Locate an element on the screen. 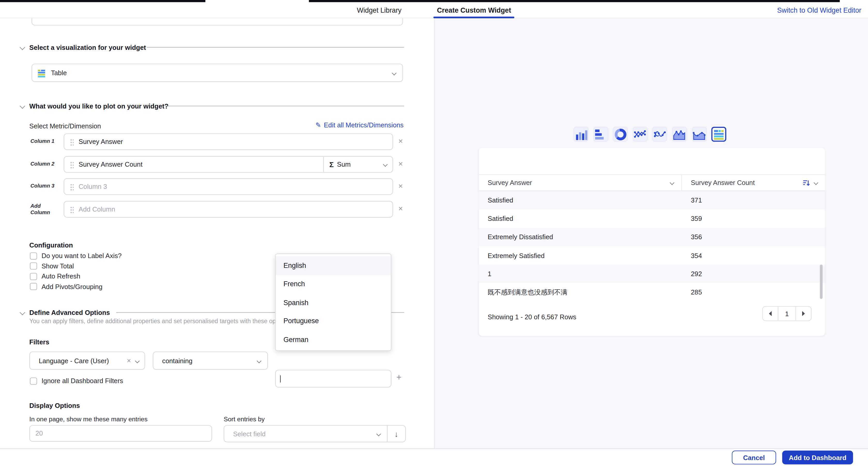  select-metric-label: Select Metric/Dimension is located at coordinates (65, 126).